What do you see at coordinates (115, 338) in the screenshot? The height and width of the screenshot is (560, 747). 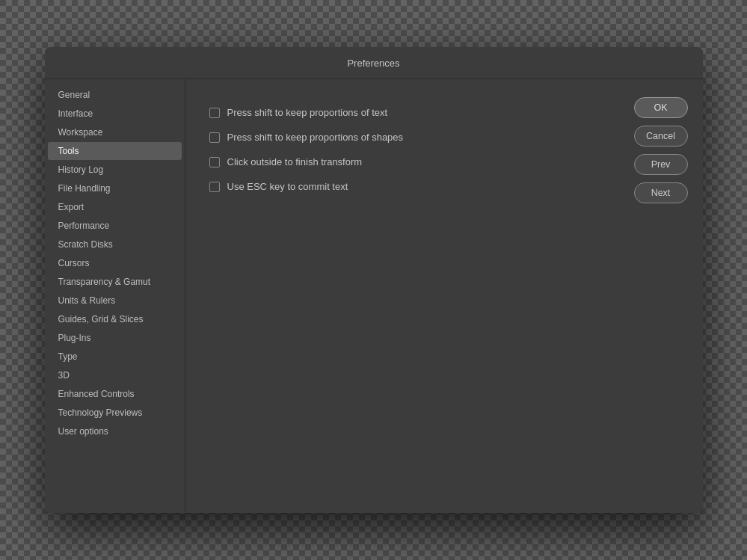 I see `sidebar-item-plug-ins: Plug-Ins` at bounding box center [115, 338].